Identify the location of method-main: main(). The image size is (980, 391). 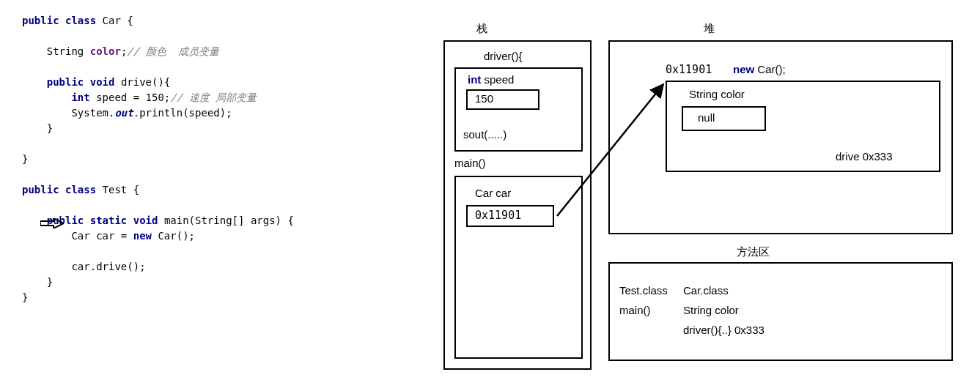
(635, 310).